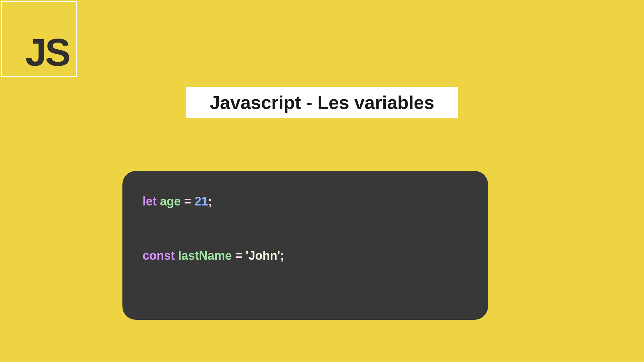  I want to click on code-string: 'John', so click(263, 255).